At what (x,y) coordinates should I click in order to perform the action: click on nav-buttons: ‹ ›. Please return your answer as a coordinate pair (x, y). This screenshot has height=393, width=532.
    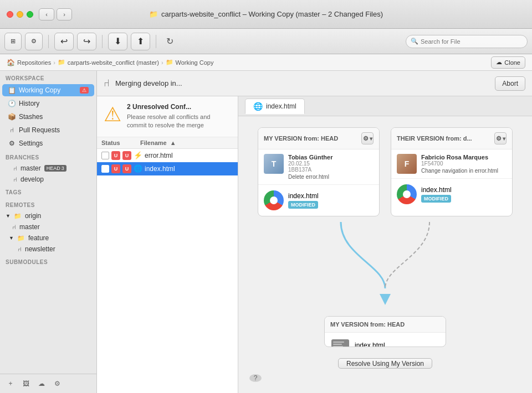
    Looking at the image, I should click on (55, 14).